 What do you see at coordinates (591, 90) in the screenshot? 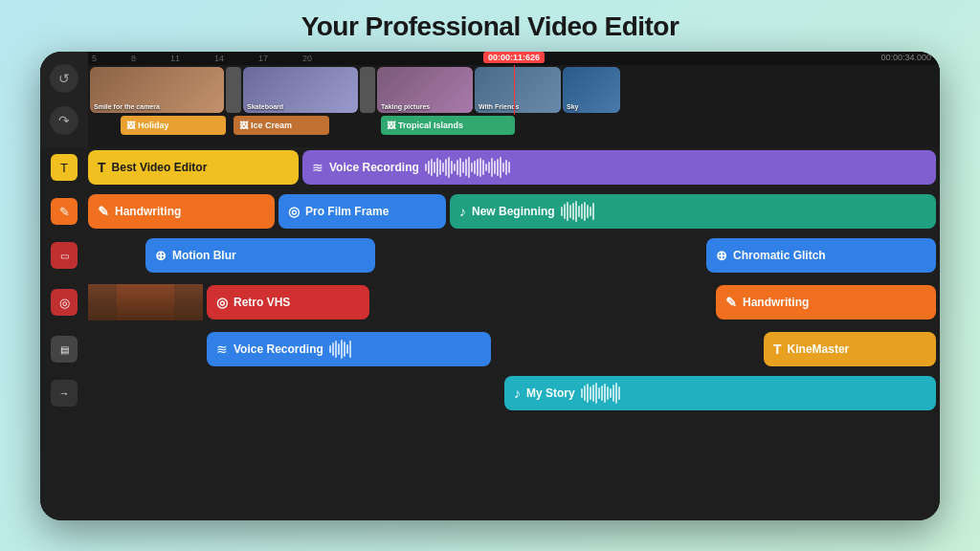
I see `video-clip-sky: Sky` at bounding box center [591, 90].